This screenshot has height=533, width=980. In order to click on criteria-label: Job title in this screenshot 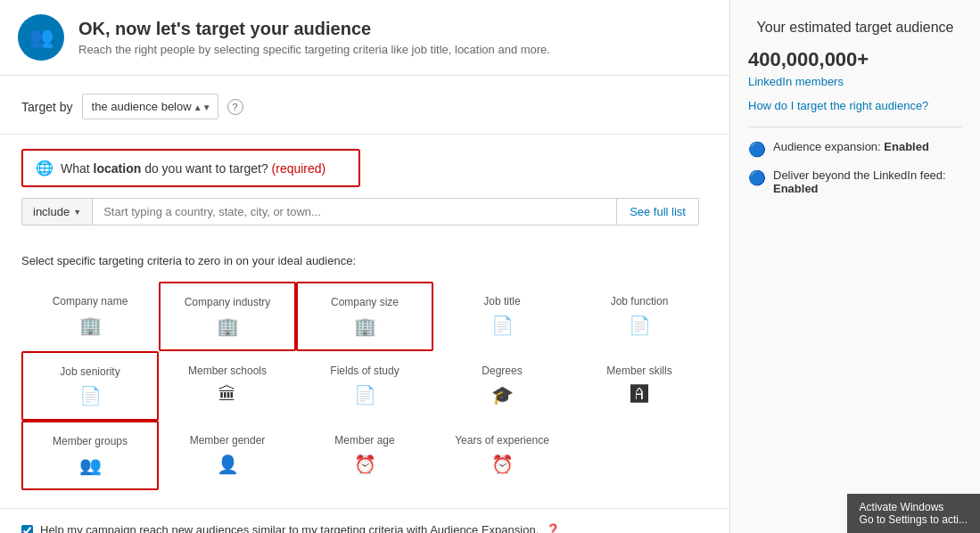, I will do `click(501, 301)`.